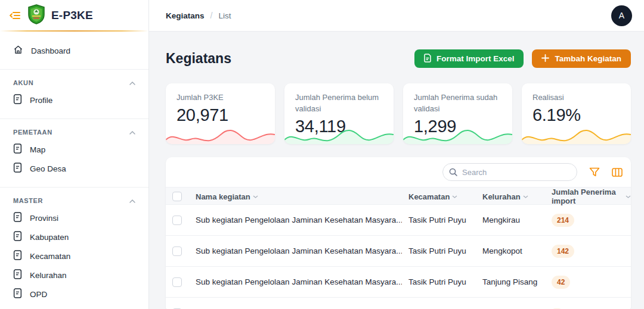 Image resolution: width=644 pixels, height=309 pixels. I want to click on sidebar-item-label: Map, so click(38, 150).